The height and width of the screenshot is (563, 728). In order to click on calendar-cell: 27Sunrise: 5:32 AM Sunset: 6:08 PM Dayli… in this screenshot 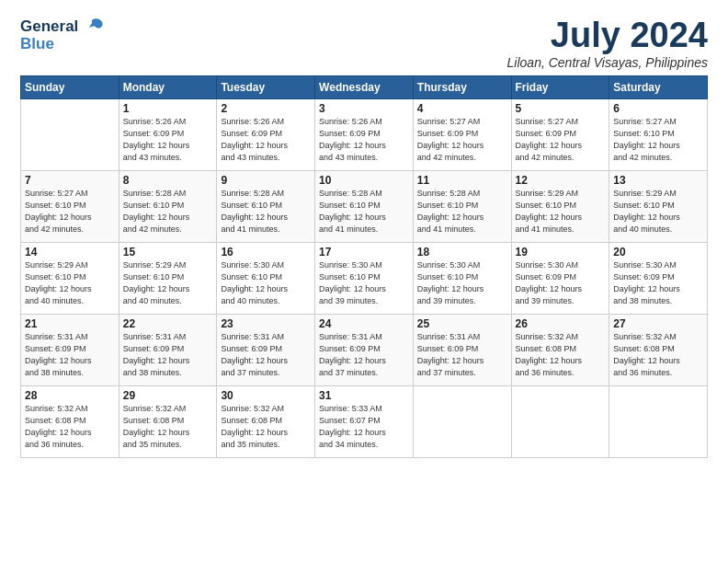, I will do `click(658, 350)`.